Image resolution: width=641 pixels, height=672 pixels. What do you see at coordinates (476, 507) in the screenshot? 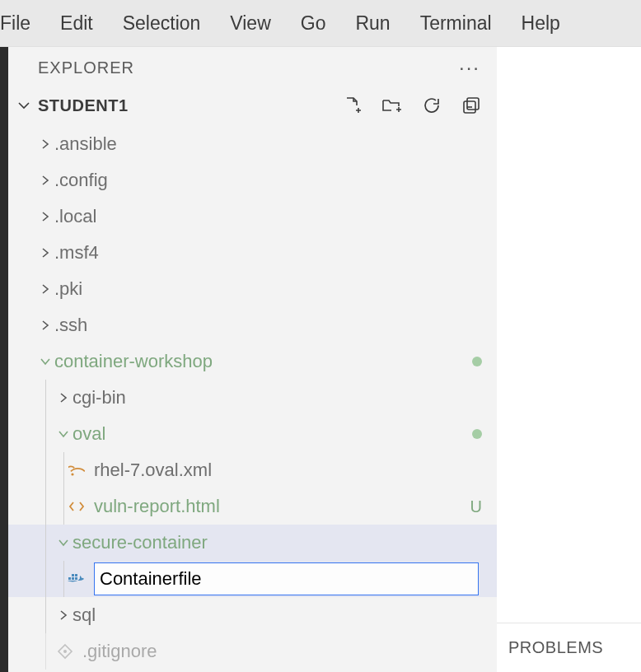
I see `git-untracked-badge: U` at bounding box center [476, 507].